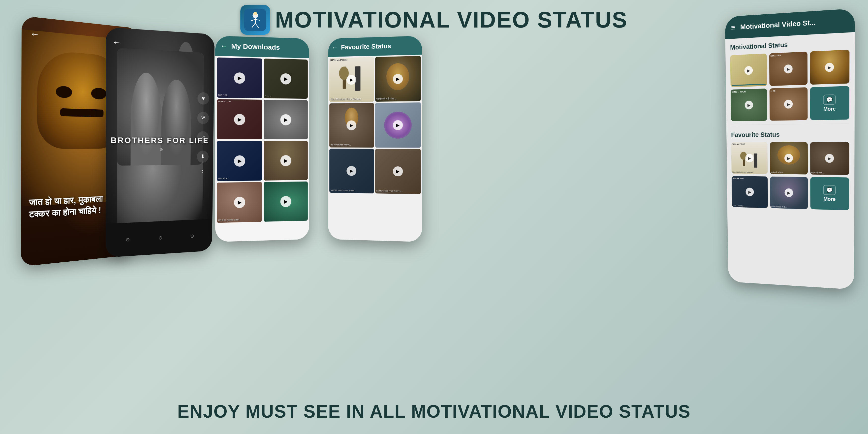 The height and width of the screenshot is (434, 868). Describe the element at coordinates (351, 171) in the screenshot. I see `favourite-item: ▶ MAYBE NOT □ CUT MORE.` at that location.